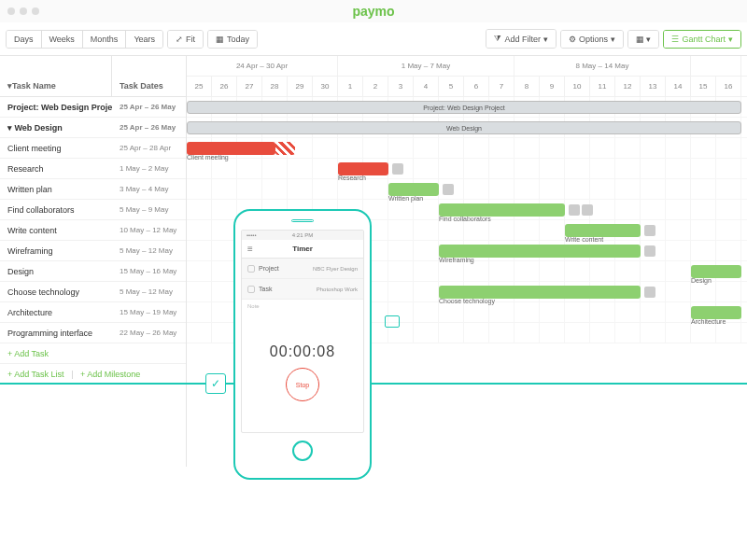  Describe the element at coordinates (498, 39) in the screenshot. I see `filter-icon: ⧩` at that location.